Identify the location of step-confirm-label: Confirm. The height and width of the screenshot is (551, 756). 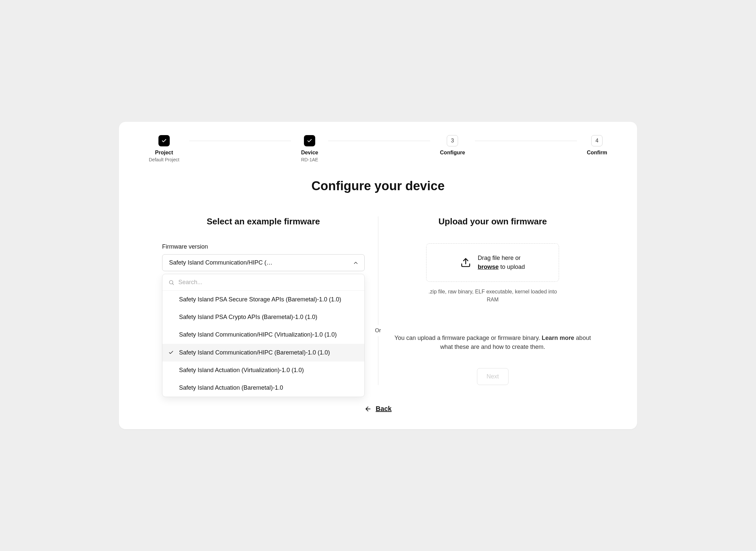
(597, 153).